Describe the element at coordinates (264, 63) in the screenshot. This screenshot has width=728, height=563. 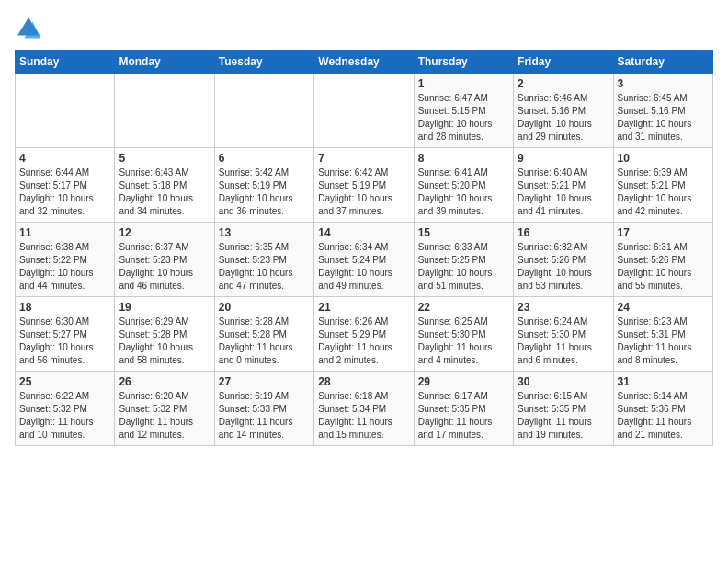
I see `weekday-header-tuesday: Tuesday` at that location.